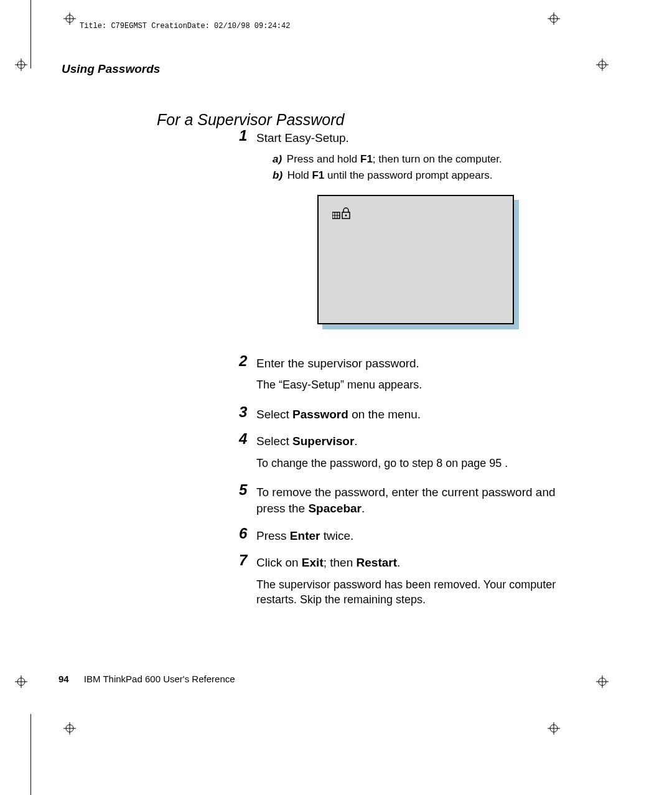  I want to click on step-text: Enter the supervisor password., so click(338, 364).